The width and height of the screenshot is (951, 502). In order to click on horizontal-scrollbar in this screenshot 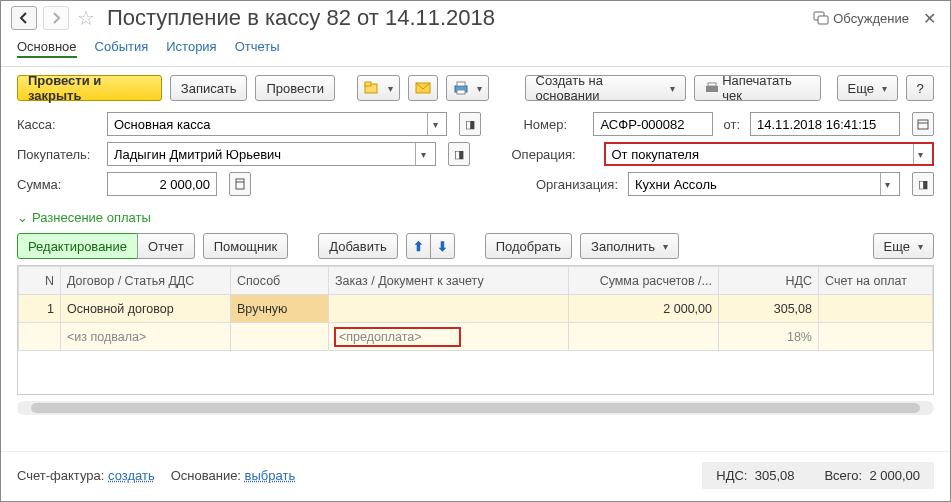, I will do `click(476, 408)`.